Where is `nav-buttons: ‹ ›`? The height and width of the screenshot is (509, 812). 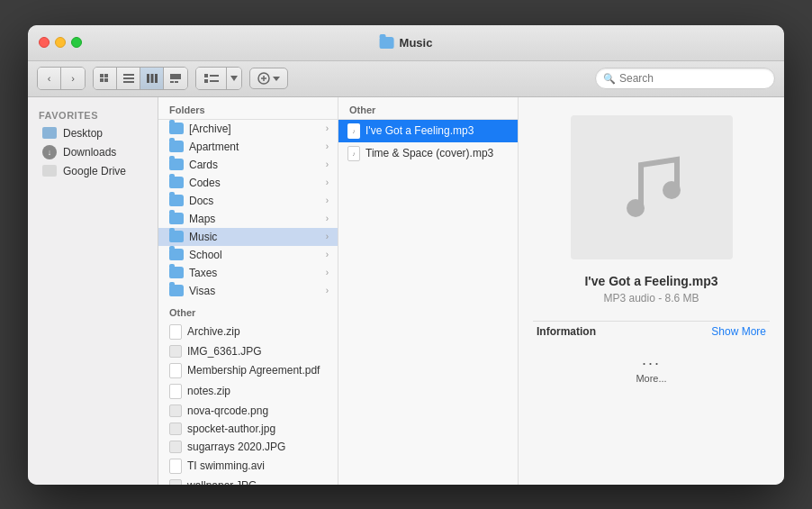 nav-buttons: ‹ › is located at coordinates (61, 78).